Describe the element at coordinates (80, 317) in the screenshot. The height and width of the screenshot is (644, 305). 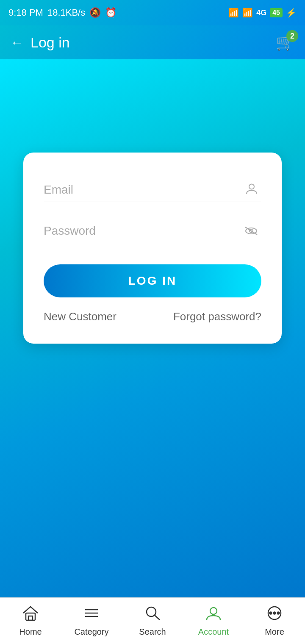
I see `new-customer-link: New Customer` at that location.